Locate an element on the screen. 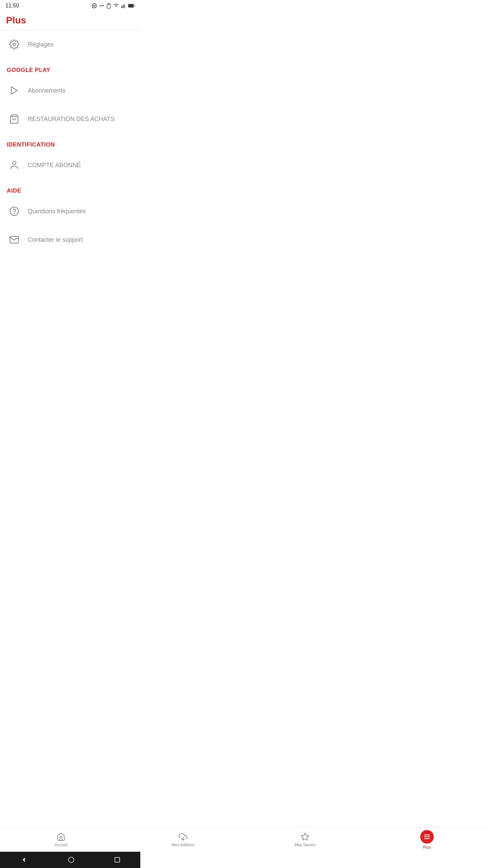 The image size is (488, 868). restauration-label: RESTAURATION DES ACHATS is located at coordinates (71, 119).